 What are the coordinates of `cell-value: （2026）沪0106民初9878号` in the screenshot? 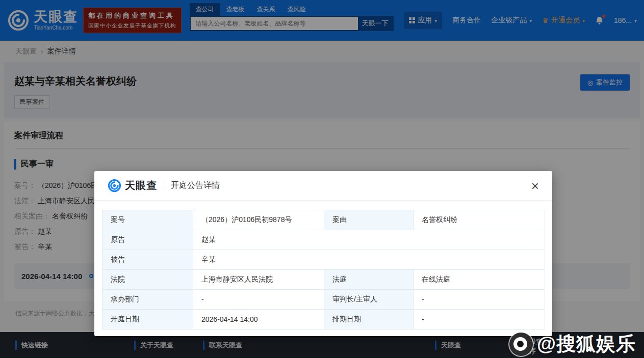 It's located at (259, 220).